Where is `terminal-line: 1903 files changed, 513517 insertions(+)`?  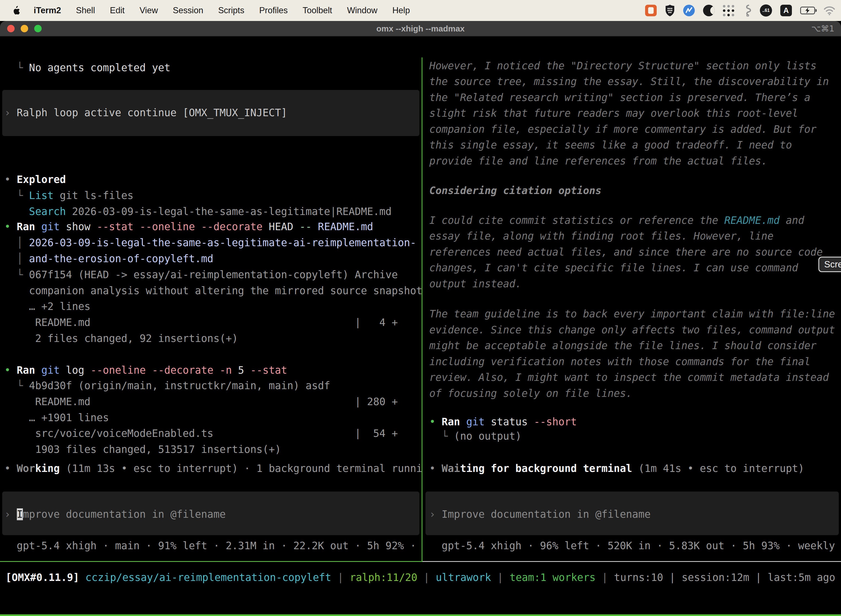 terminal-line: 1903 files changed, 513517 insertions(+) is located at coordinates (142, 450).